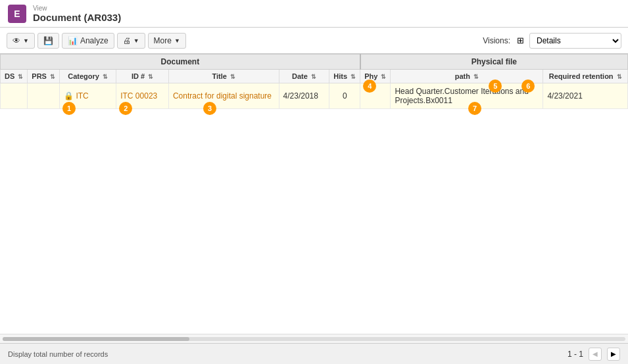  I want to click on table-row: 🔒 ITC 1 ITC 00023 2 Contract for digital…, so click(314, 96).